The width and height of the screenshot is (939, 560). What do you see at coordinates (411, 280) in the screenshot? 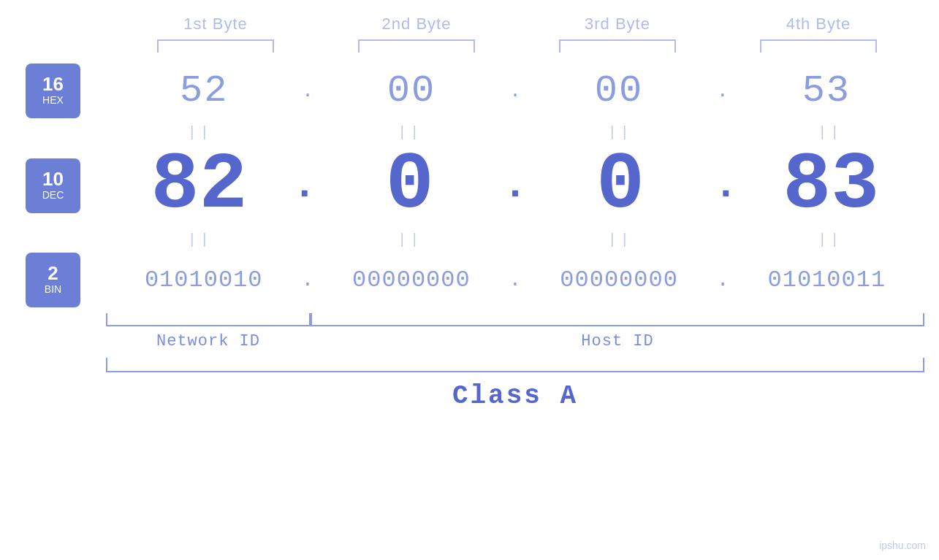
I see `bin-value-2: 00000000` at bounding box center [411, 280].